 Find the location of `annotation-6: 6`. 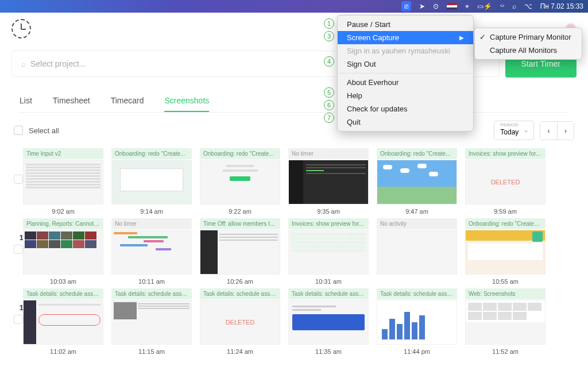

annotation-6: 6 is located at coordinates (329, 105).